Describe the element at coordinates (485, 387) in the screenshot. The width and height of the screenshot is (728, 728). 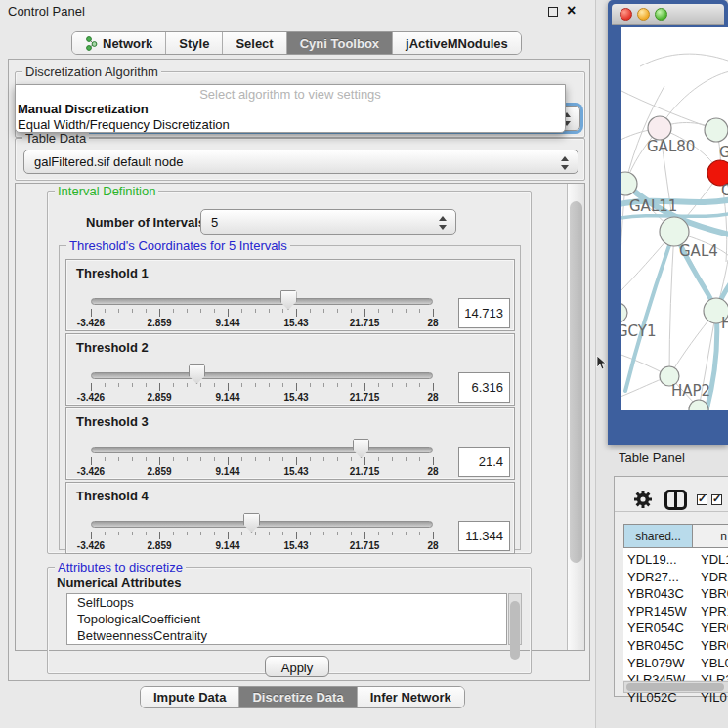
I see `threshold-value-field: 6.316` at that location.